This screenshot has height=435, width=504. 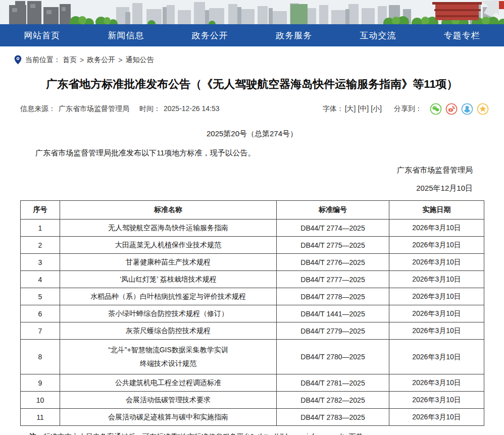 What do you see at coordinates (333, 400) in the screenshot?
I see `cell-code: DB44/T 2782—2025` at bounding box center [333, 400].